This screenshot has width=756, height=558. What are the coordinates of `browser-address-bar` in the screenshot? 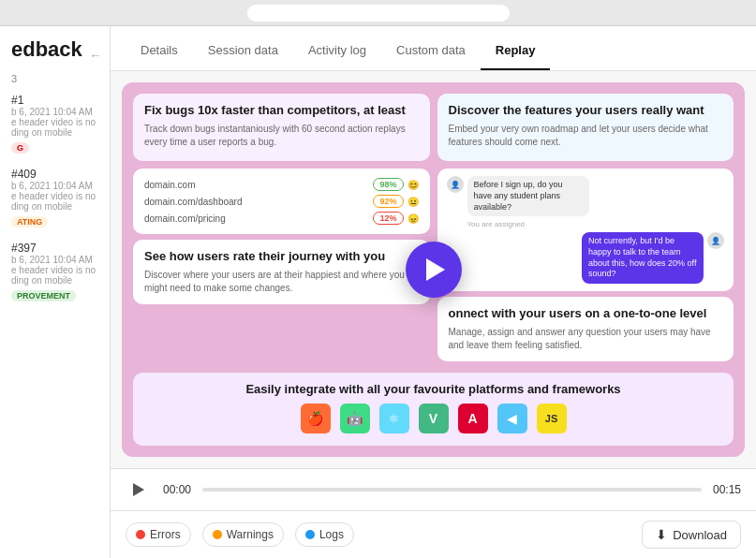 It's located at (378, 13).